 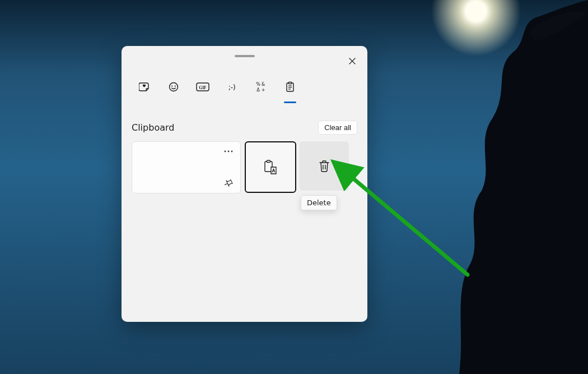 I want to click on delete-tooltip: Delete, so click(x=319, y=203).